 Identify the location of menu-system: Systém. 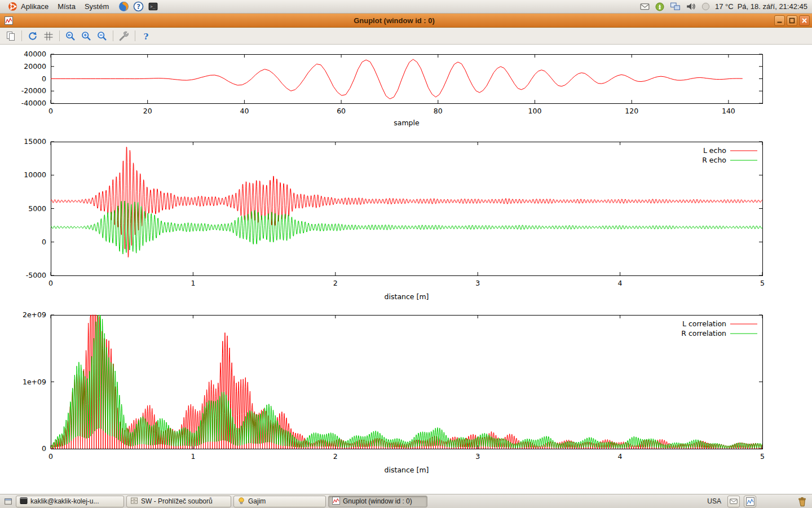
(97, 7).